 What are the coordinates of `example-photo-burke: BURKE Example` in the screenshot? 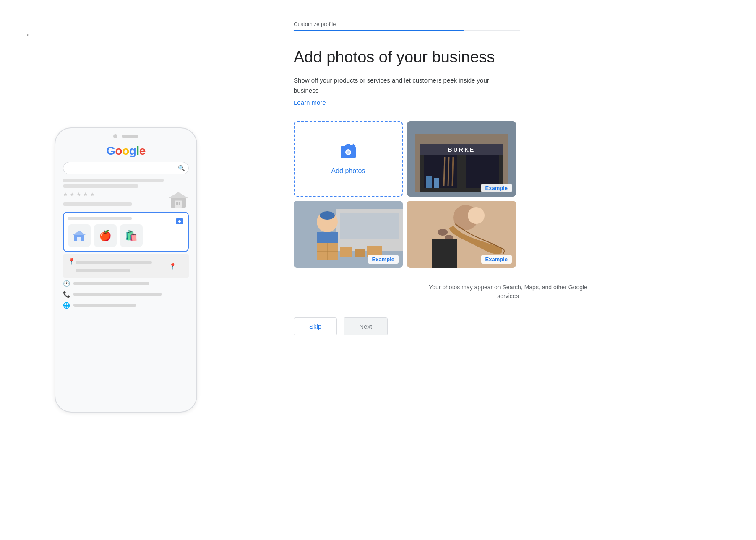 It's located at (461, 159).